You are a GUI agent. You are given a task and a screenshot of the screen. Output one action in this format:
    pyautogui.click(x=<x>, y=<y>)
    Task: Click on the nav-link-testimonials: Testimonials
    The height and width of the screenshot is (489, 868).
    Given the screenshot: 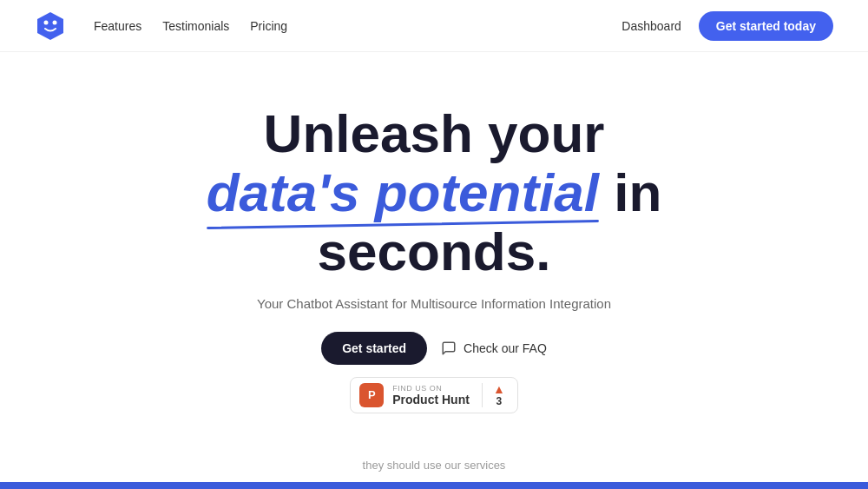 What is the action you would take?
    pyautogui.click(x=196, y=26)
    